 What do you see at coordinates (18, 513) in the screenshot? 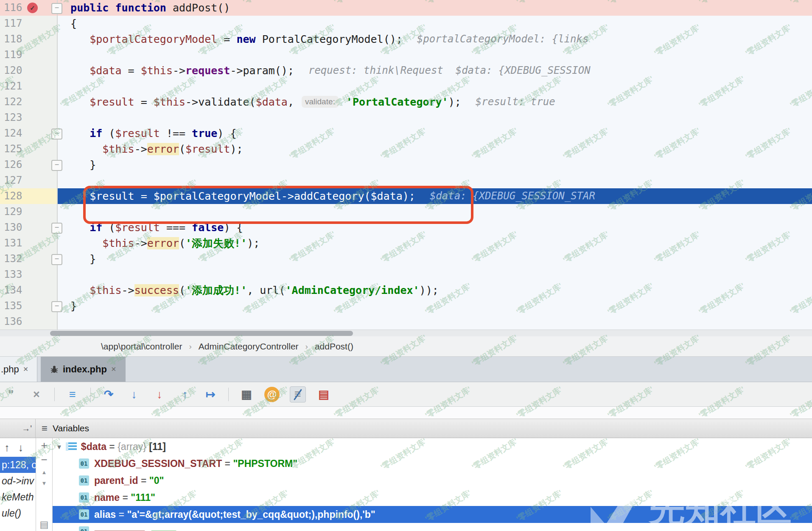
I see `stack-frame-item: ule()` at bounding box center [18, 513].